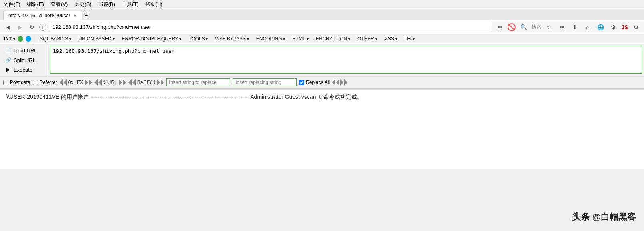 This screenshot has height=231, width=644. What do you see at coordinates (39, 16) in the screenshot?
I see `tab-label: http://192.16...d=net%20user` at bounding box center [39, 16].